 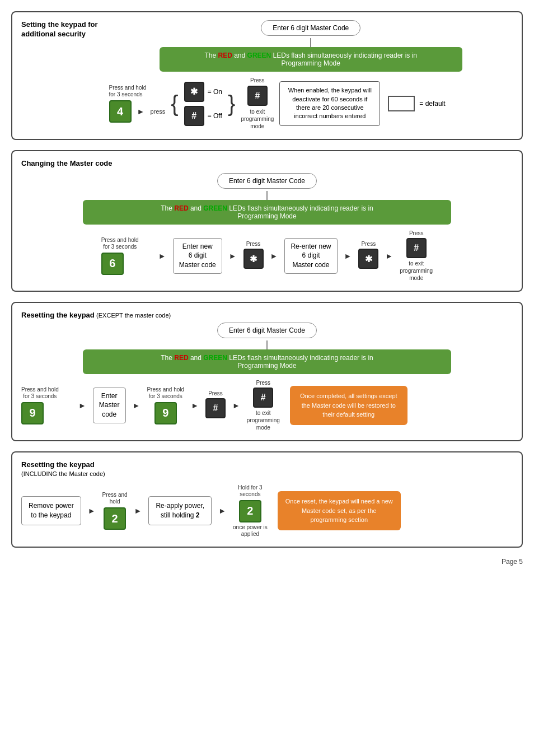 What do you see at coordinates (416, 233) in the screenshot?
I see `press-hash-label-2: Press` at bounding box center [416, 233].